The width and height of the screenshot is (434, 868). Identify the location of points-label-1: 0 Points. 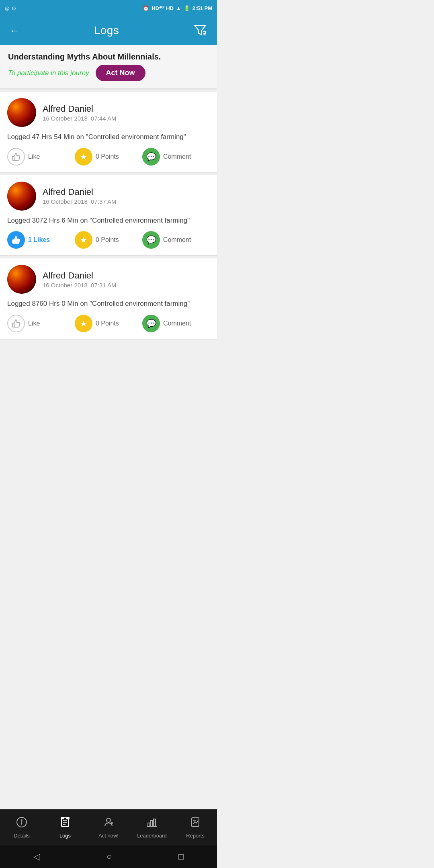
(107, 157).